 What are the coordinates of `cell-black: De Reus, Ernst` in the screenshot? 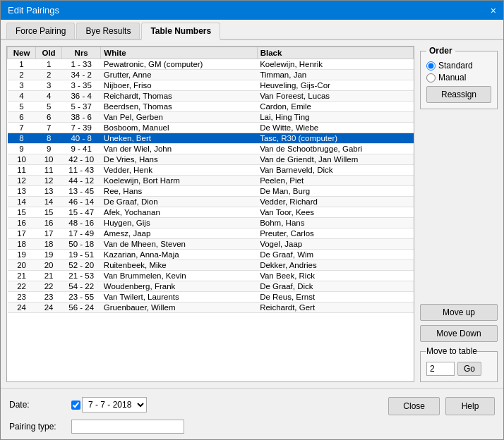 It's located at (335, 298).